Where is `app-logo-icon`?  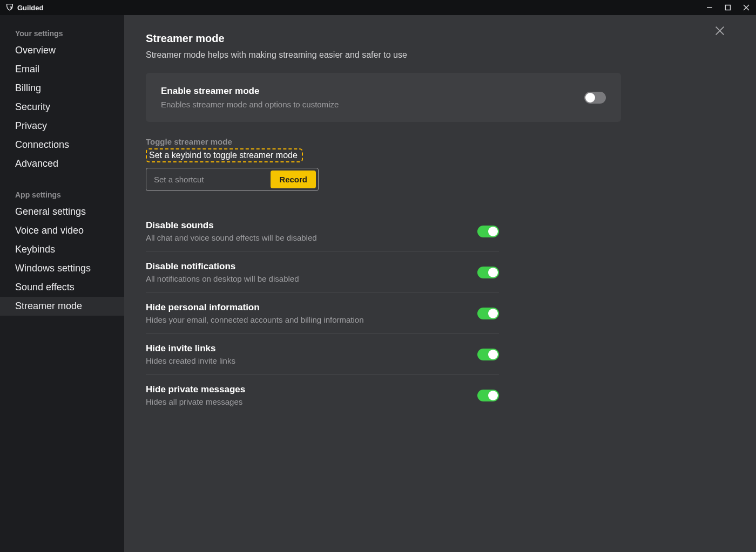
app-logo-icon is located at coordinates (10, 8).